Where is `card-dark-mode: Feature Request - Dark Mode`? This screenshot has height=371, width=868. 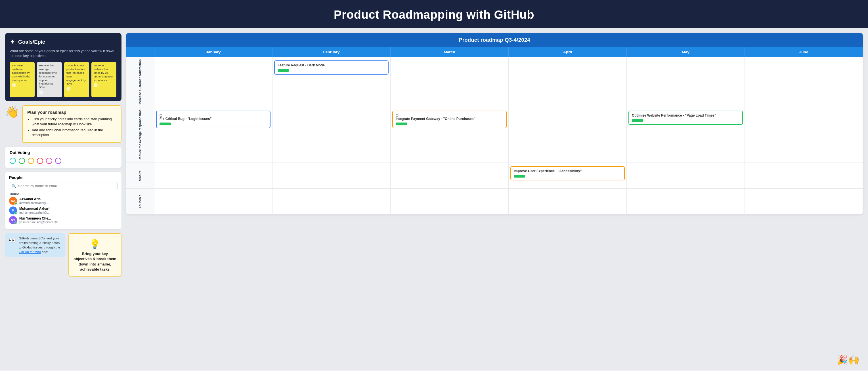 card-dark-mode: Feature Request - Dark Mode is located at coordinates (332, 67).